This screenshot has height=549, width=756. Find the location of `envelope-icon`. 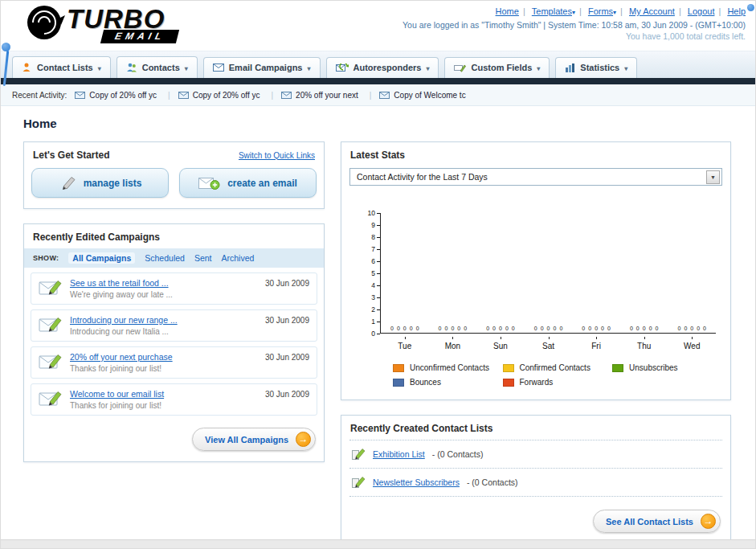

envelope-icon is located at coordinates (183, 95).